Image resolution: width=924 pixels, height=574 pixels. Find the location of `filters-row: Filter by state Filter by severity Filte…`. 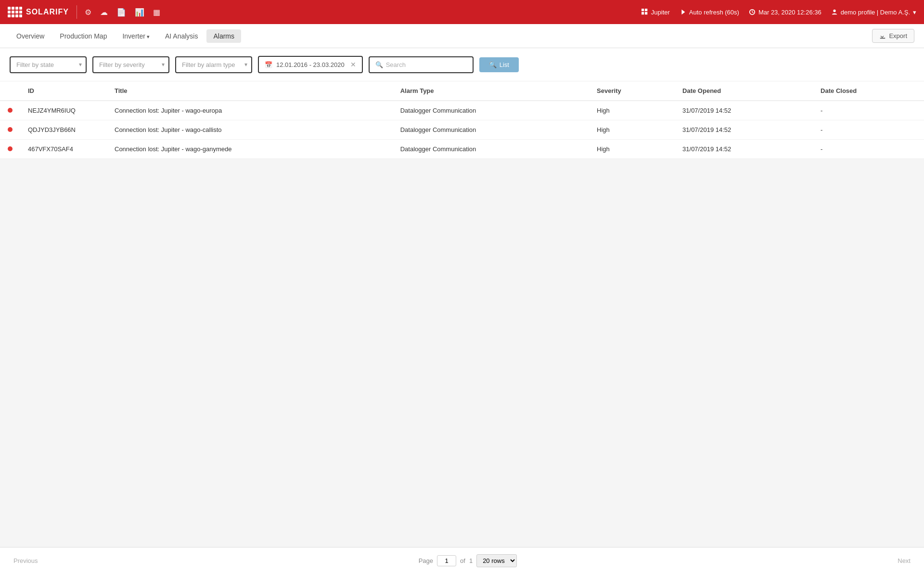

filters-row: Filter by state Filter by severity Filte… is located at coordinates (462, 65).